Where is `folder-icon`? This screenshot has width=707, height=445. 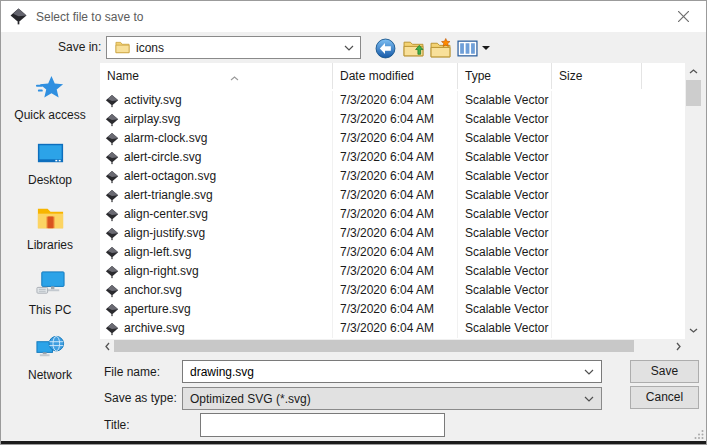
folder-icon is located at coordinates (122, 48).